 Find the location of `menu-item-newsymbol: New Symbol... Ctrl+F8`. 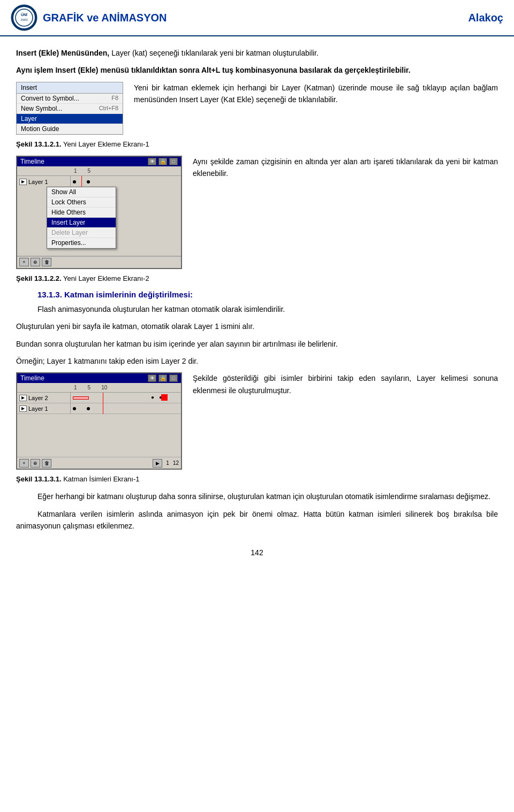

menu-item-newsymbol: New Symbol... Ctrl+F8 is located at coordinates (70, 109).